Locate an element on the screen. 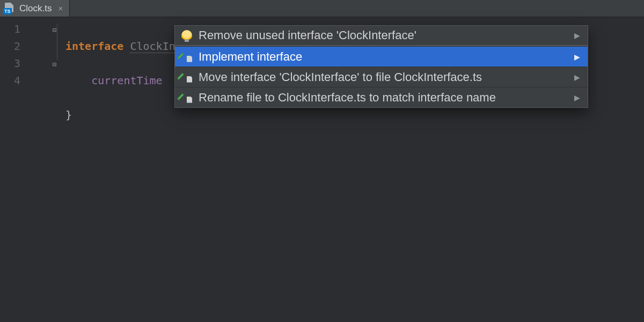  tab-bar: TS Clock.ts × is located at coordinates (322, 9).